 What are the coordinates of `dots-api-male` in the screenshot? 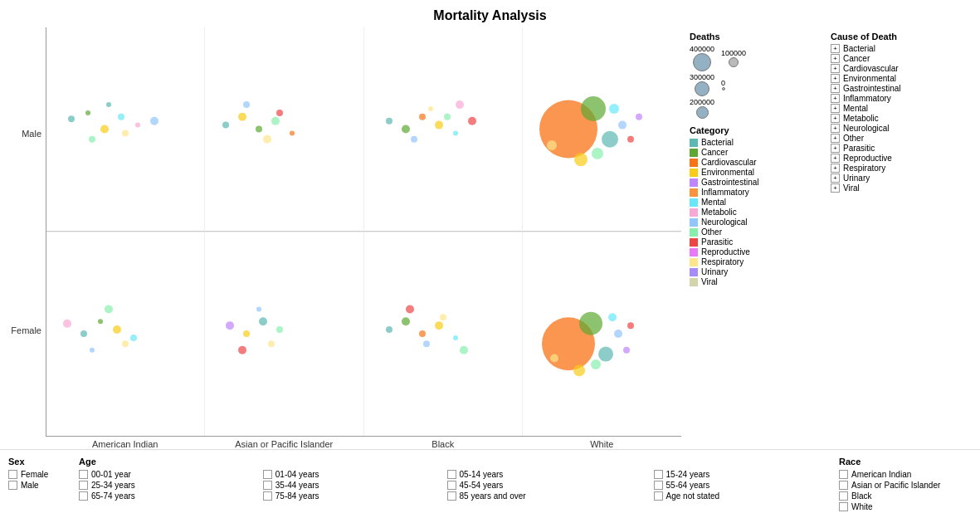 It's located at (284, 130).